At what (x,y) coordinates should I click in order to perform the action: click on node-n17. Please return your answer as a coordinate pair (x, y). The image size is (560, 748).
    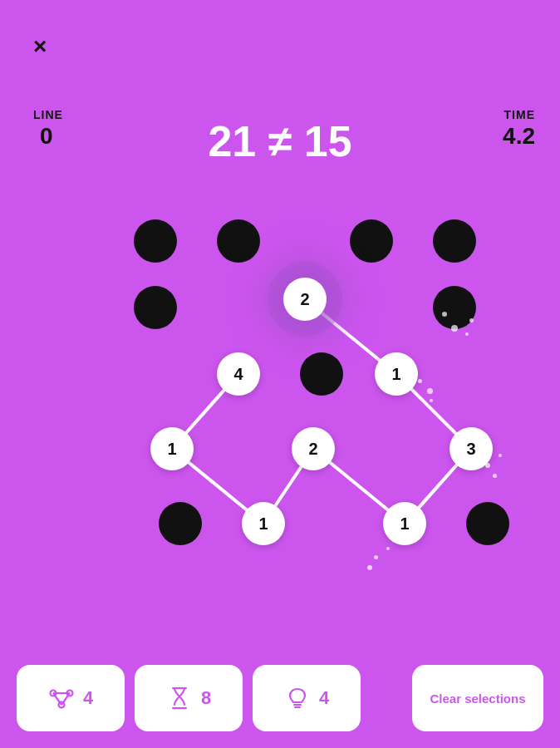
    Looking at the image, I should click on (488, 524).